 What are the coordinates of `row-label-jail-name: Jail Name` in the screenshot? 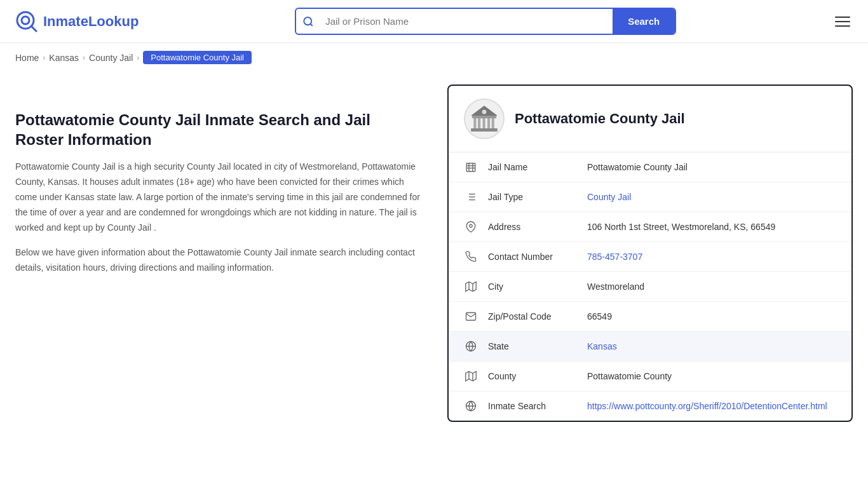 It's located at (532, 167).